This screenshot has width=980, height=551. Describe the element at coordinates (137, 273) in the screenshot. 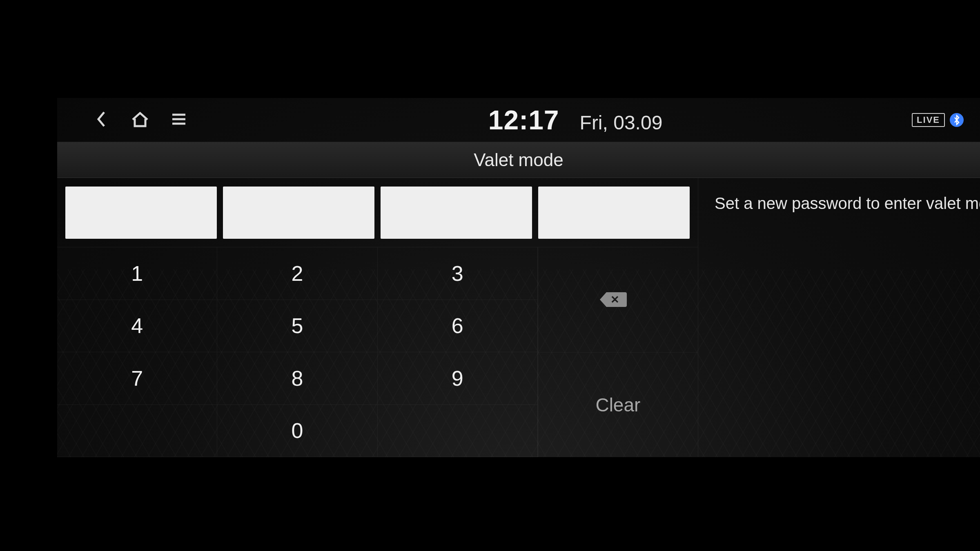

I see `key-1: 1` at that location.